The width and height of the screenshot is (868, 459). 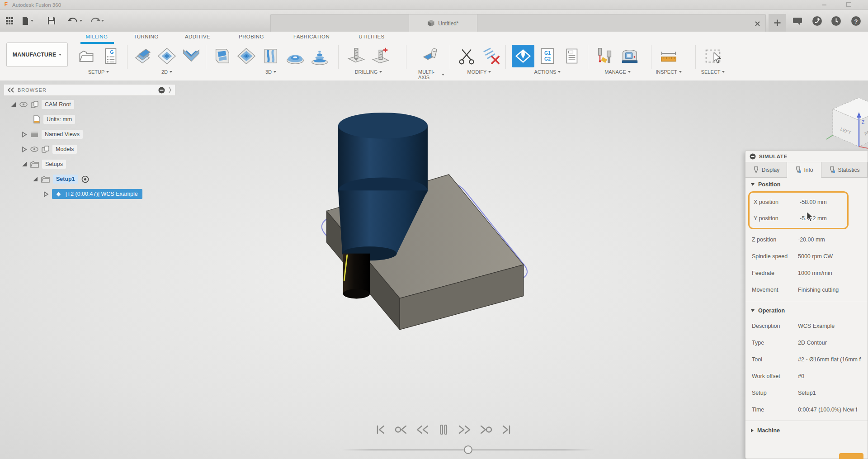 I want to click on x-position-value: -58.00 mm, so click(x=813, y=202).